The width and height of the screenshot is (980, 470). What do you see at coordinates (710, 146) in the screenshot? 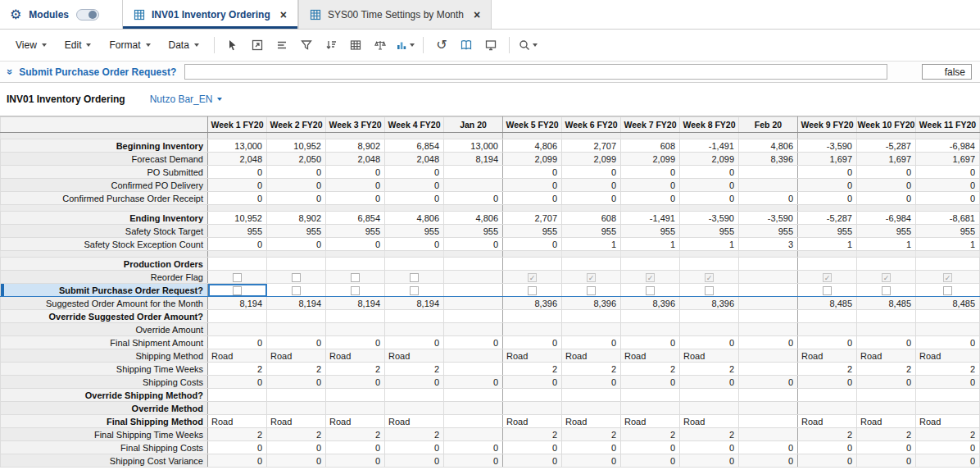
I see `grid-cell: -1,491` at bounding box center [710, 146].